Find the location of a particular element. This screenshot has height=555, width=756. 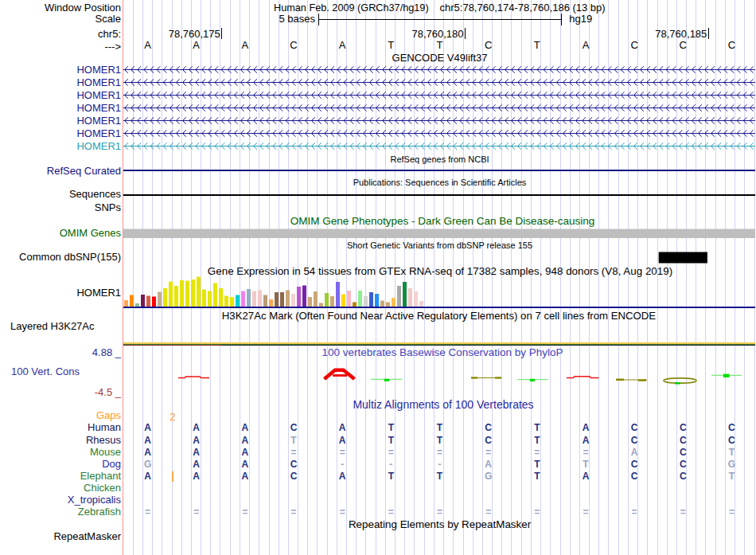

svg-text: OMIM Genes is located at coordinates (91, 233).